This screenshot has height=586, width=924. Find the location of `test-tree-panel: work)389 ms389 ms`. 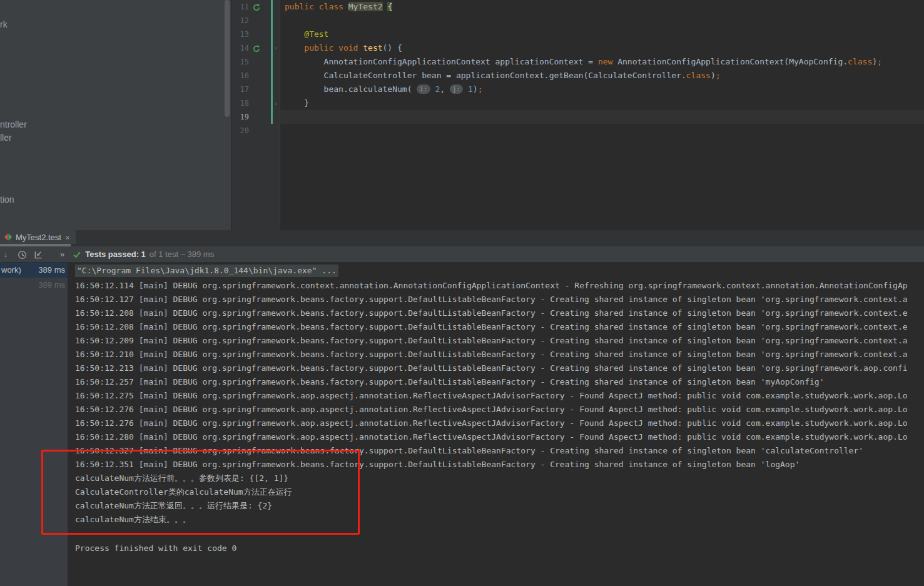

test-tree-panel: work)389 ms389 ms is located at coordinates (34, 424).